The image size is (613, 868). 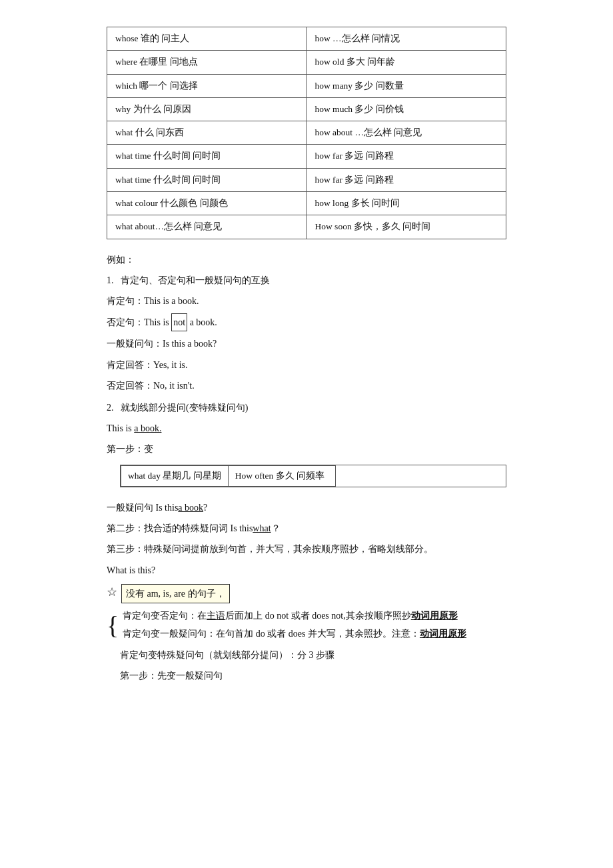 I want to click on verb-base-1: 动词用原形, so click(x=434, y=616).